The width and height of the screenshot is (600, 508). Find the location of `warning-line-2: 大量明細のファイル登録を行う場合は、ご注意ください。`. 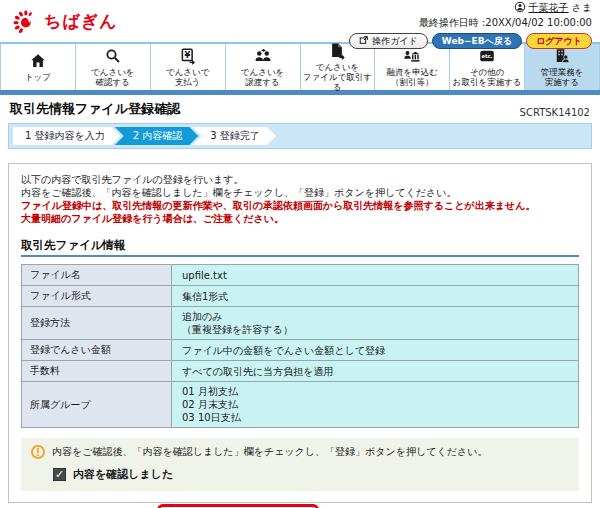

warning-line-2: 大量明細のファイル登録を行う場合は、ご注意ください。 is located at coordinates (300, 218).